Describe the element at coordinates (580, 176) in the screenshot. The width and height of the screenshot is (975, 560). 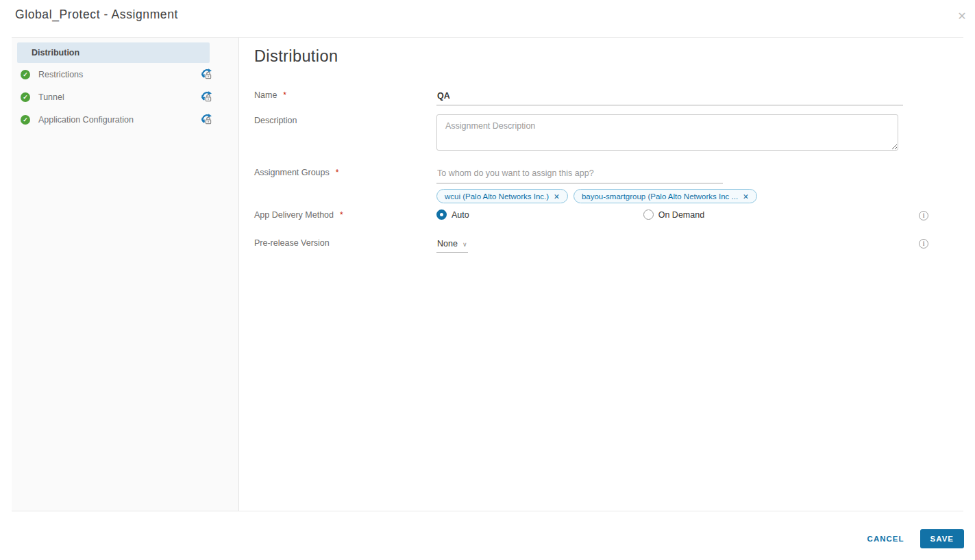
I see `assignment-groups-input` at that location.